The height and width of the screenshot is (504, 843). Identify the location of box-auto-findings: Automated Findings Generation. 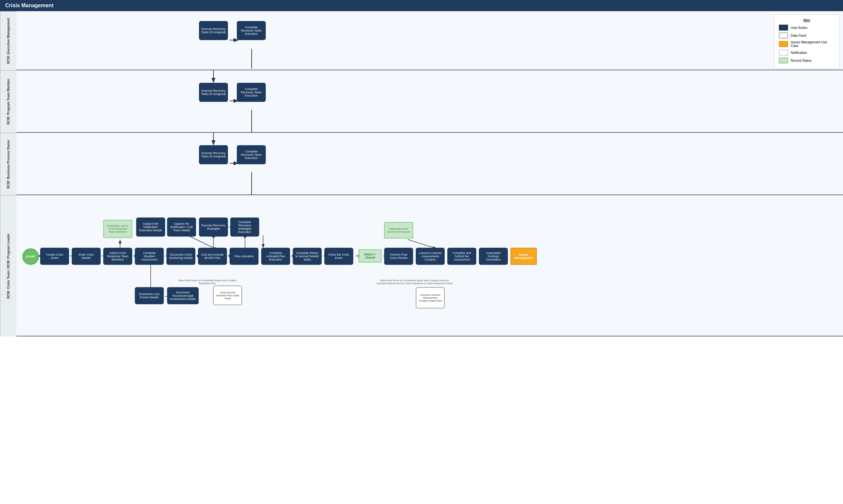
(494, 256).